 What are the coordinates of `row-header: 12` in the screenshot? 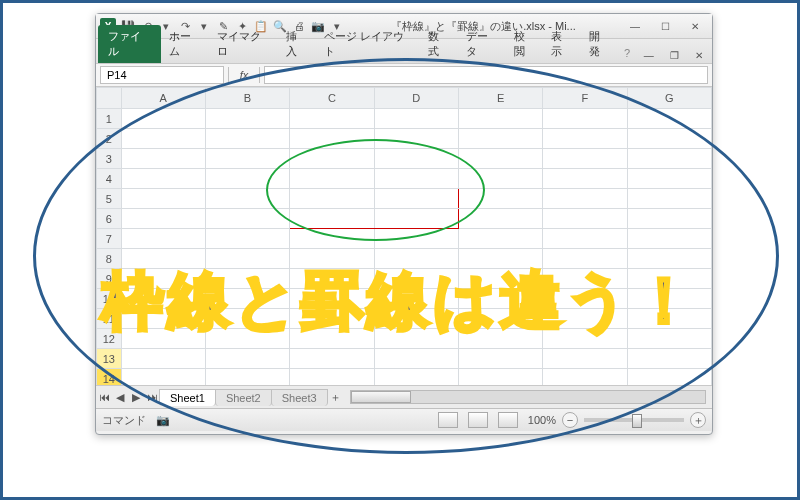 It's located at (110, 339).